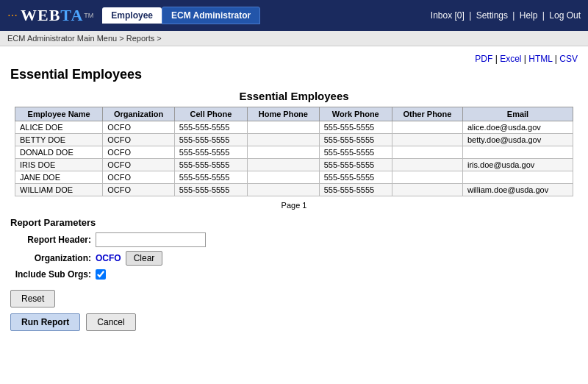 This screenshot has height=384, width=588. What do you see at coordinates (144, 258) in the screenshot?
I see `clear-button: Clear` at bounding box center [144, 258].